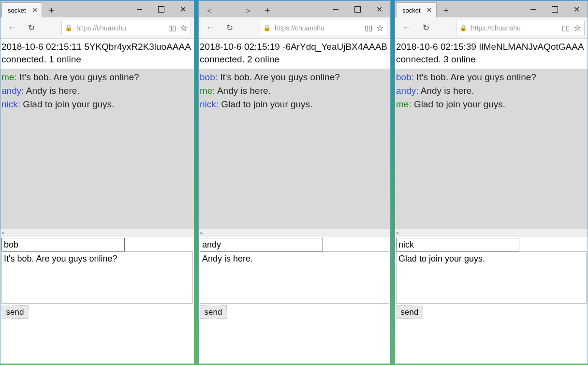 The width and height of the screenshot is (588, 365). What do you see at coordinates (294, 47) in the screenshot?
I see `status-line-1: 2018-10-6 02:15:19 -6ArYdq_YeaUjBX4AAAB` at bounding box center [294, 47].